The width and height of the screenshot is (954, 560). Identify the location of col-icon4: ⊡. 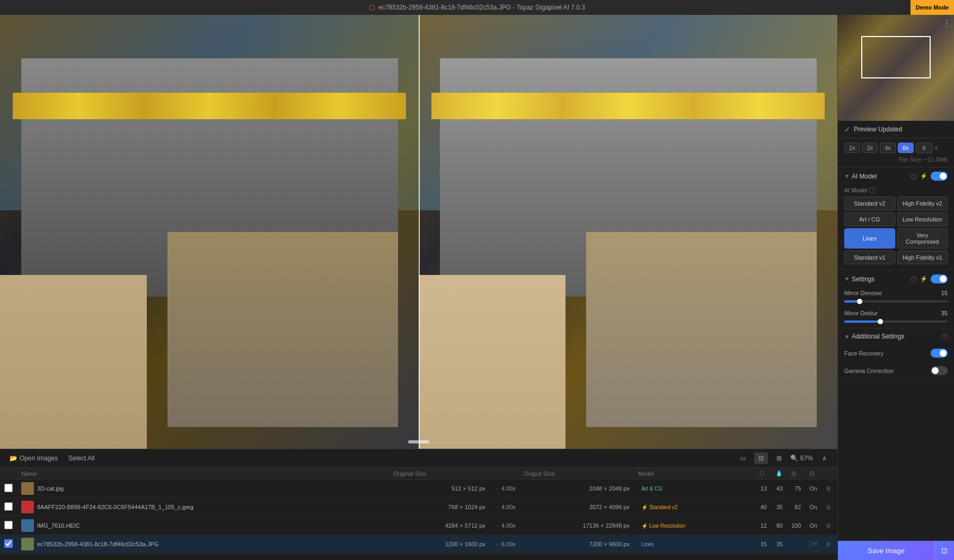
(813, 474).